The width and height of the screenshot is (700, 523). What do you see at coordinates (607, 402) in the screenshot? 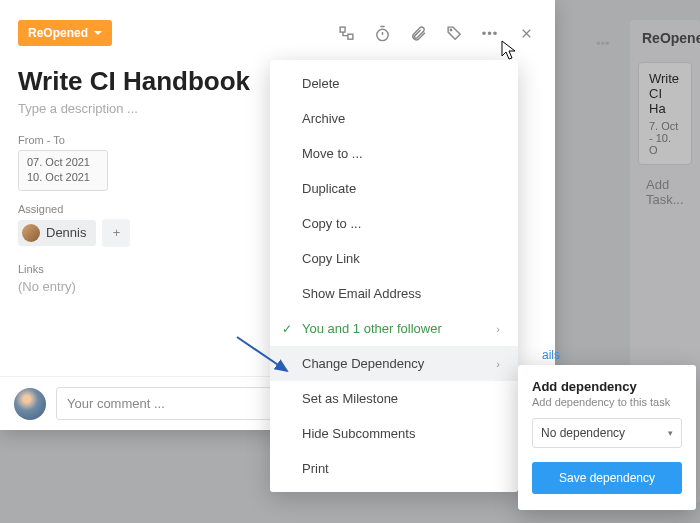
I see `dependency-subtitle: Add dependency to this task` at bounding box center [607, 402].